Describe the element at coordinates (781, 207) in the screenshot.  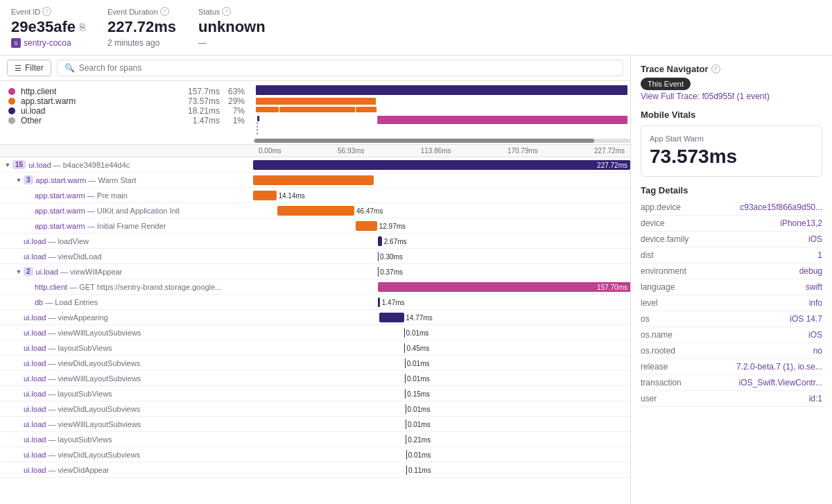
I see `tag-value: c93ace15f866a9d50...` at that location.